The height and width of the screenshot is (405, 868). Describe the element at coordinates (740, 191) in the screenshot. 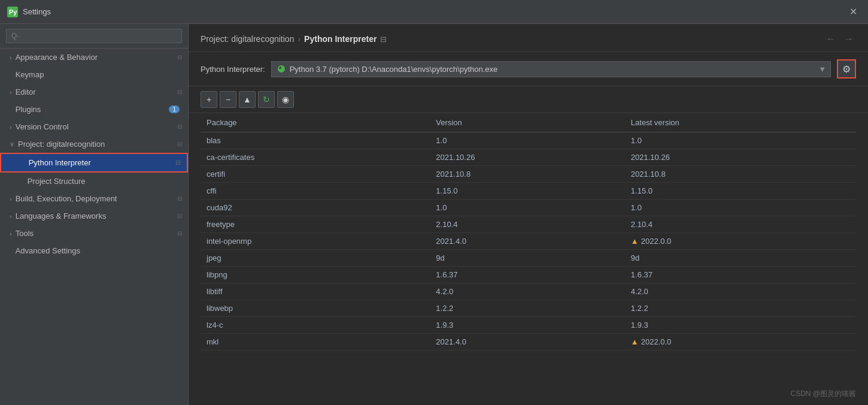

I see `package-latest: 1.15.0` at that location.